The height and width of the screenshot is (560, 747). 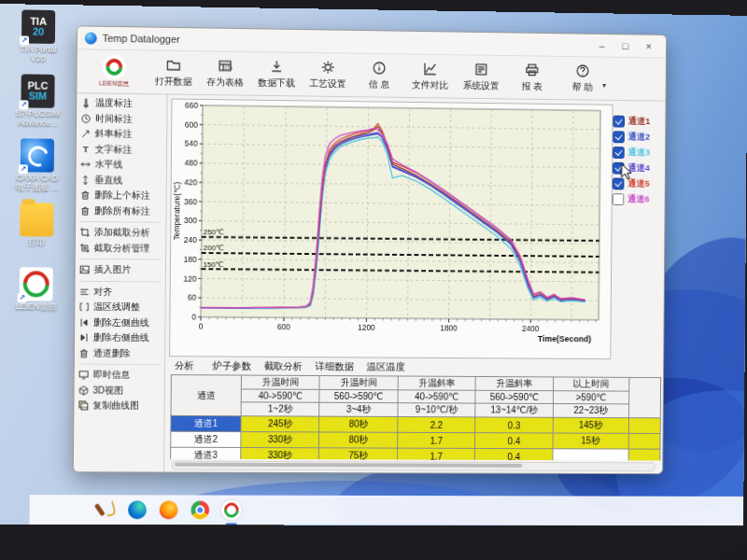 What do you see at coordinates (334, 367) in the screenshot?
I see `tab-详细数据: 详细数据` at bounding box center [334, 367].